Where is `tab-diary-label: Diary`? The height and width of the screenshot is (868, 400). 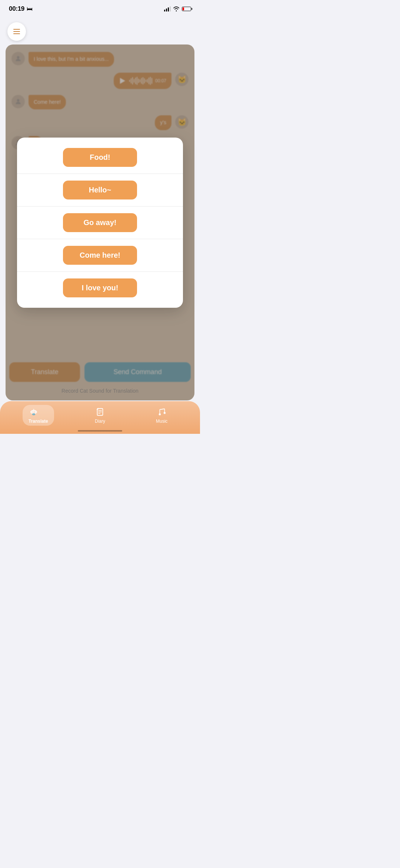
tab-diary-label: Diary is located at coordinates (100, 421).